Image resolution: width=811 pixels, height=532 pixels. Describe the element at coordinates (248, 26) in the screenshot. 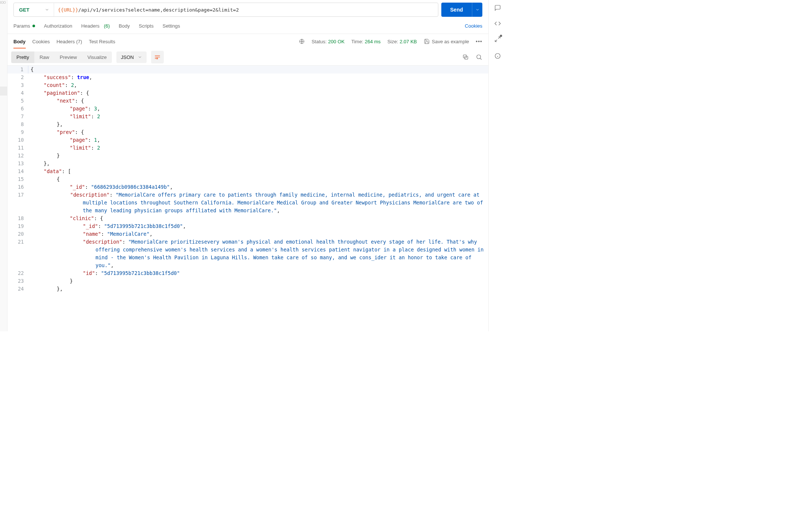

I see `request-tabs: Params Authorization Headers (6) Body Sc…` at that location.